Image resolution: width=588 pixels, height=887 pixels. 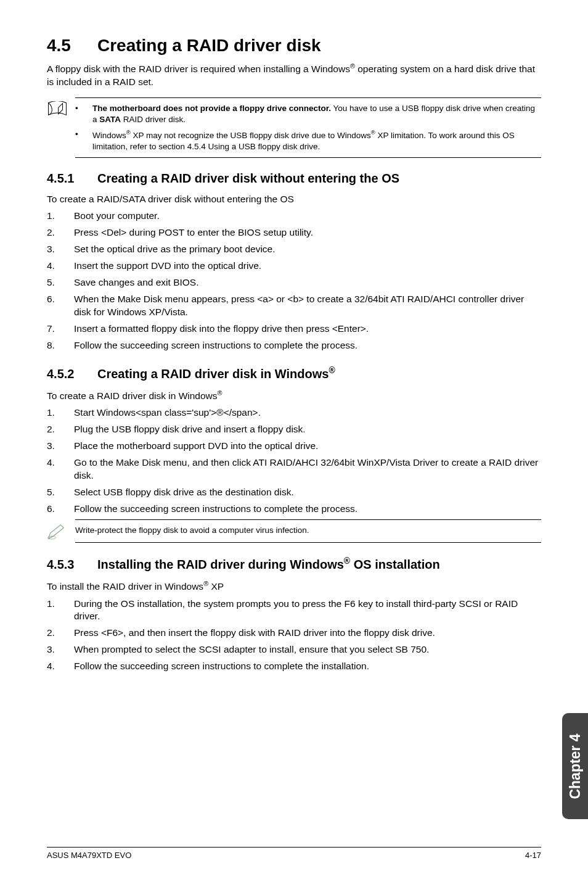 What do you see at coordinates (294, 179) in the screenshot?
I see `subsection-heading: 4.5.1Creating a RAID driver disk without…` at bounding box center [294, 179].